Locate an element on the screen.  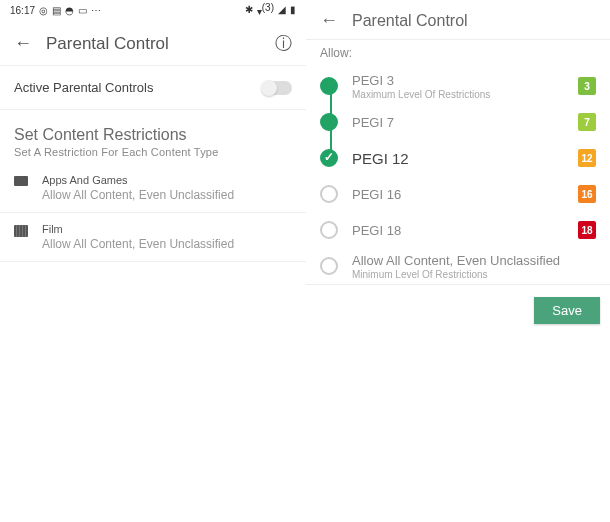
option-label: PEGI 16 is located at coordinates (465, 194).